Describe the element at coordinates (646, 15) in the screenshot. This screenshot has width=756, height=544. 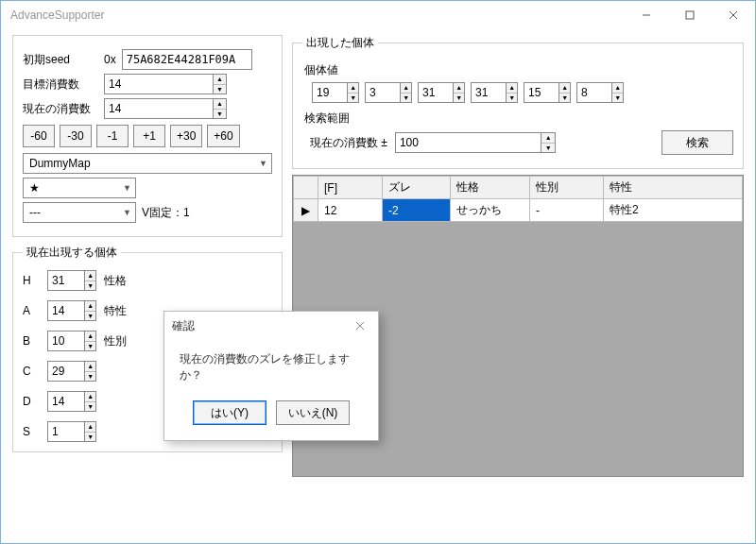
I see `minimize-button` at that location.